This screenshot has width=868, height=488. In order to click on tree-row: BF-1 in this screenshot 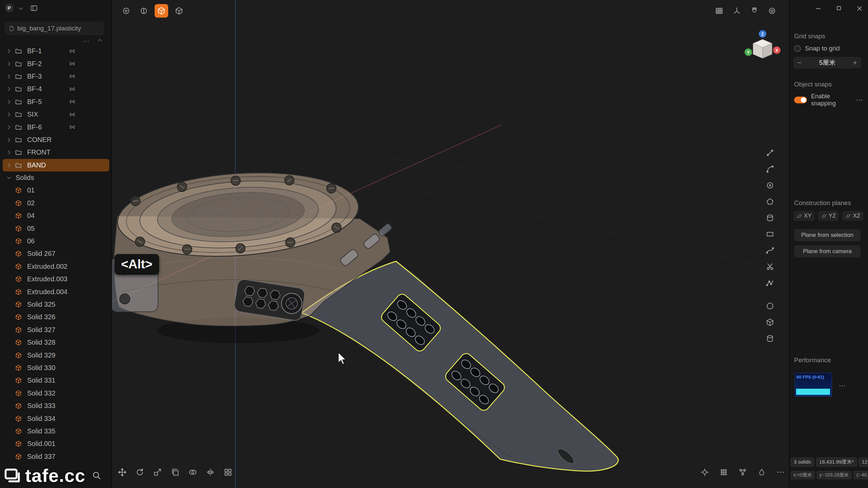, I will do `click(56, 51)`.